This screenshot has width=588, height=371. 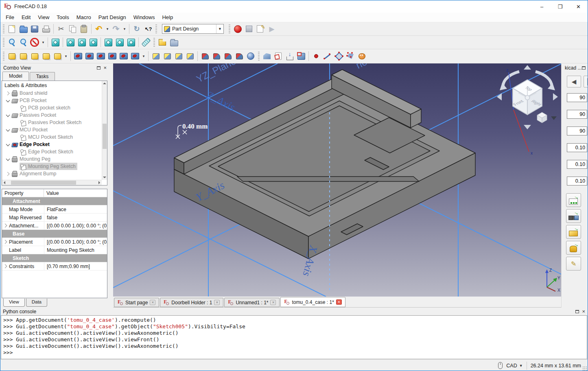 I want to click on create-sketch-button, so click(x=278, y=56).